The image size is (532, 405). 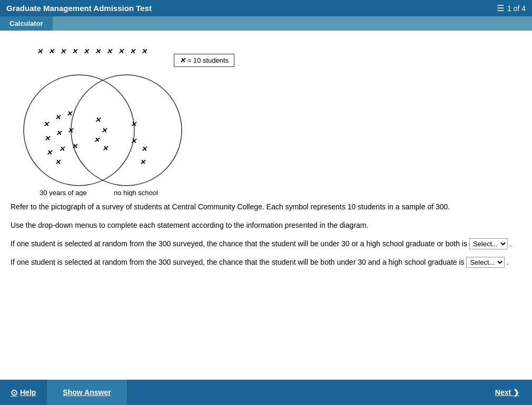 What do you see at coordinates (63, 52) in the screenshot?
I see `symbol-top-3: ✕` at bounding box center [63, 52].